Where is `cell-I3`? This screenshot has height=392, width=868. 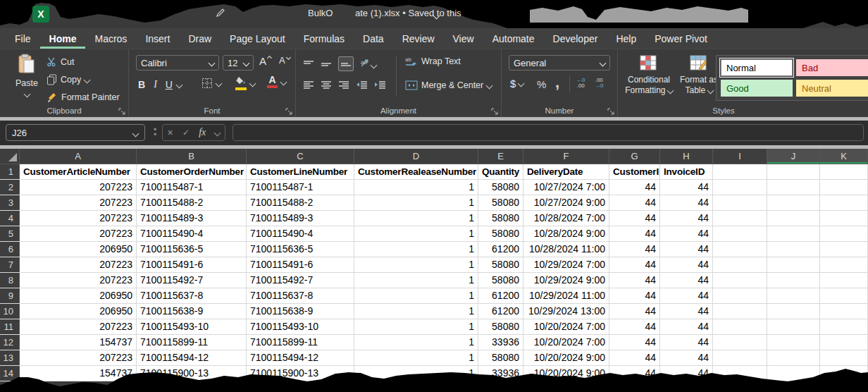
cell-I3 is located at coordinates (740, 203).